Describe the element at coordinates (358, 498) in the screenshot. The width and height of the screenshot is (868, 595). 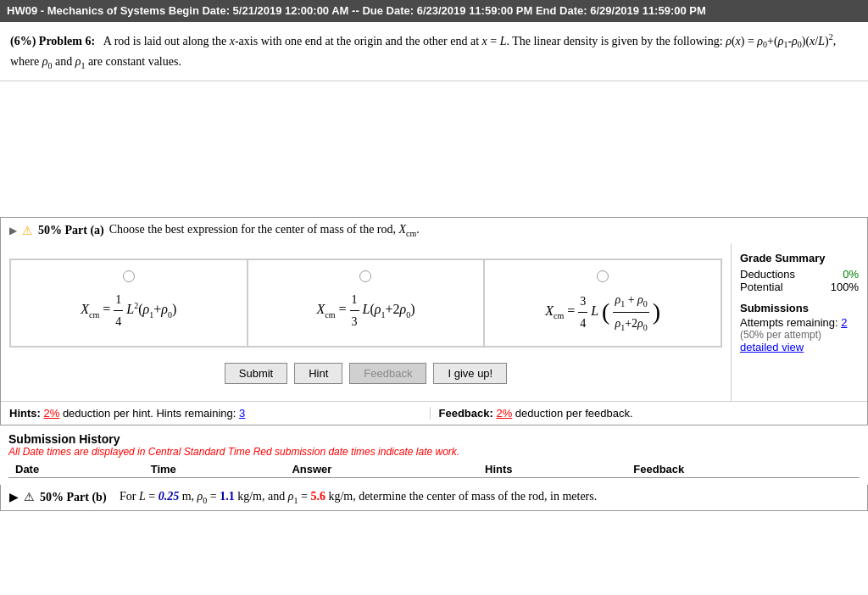
I see `part-b-text: For L = 0.25 m, ρ0 = 1.1 kg/m, and ρ1 = …` at that location.